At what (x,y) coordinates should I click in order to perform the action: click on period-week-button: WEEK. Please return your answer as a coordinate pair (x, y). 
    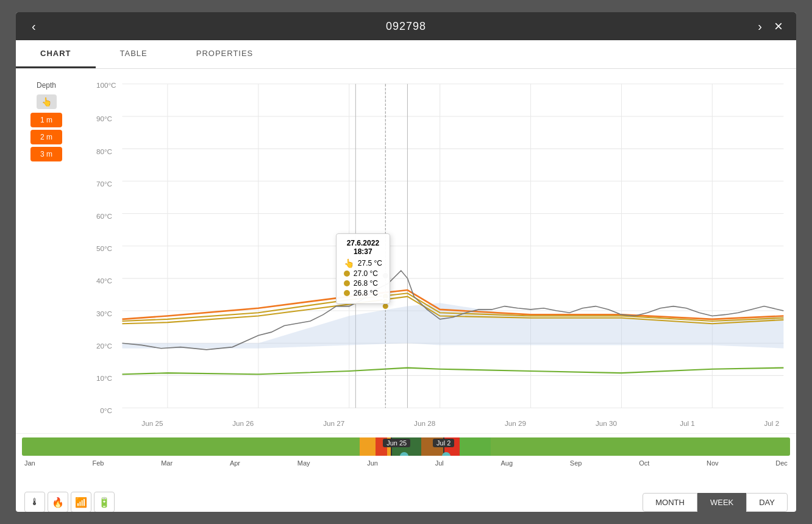
    Looking at the image, I should click on (722, 502).